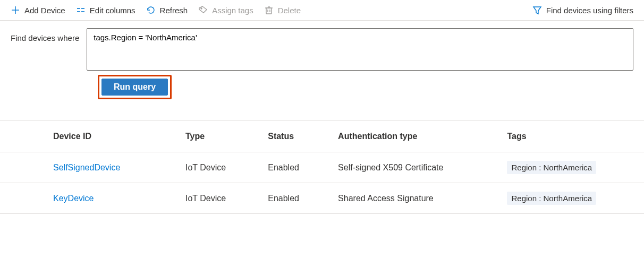 The width and height of the screenshot is (644, 267). Describe the element at coordinates (113, 11) in the screenshot. I see `edit-columns-label: Edit columns` at that location.